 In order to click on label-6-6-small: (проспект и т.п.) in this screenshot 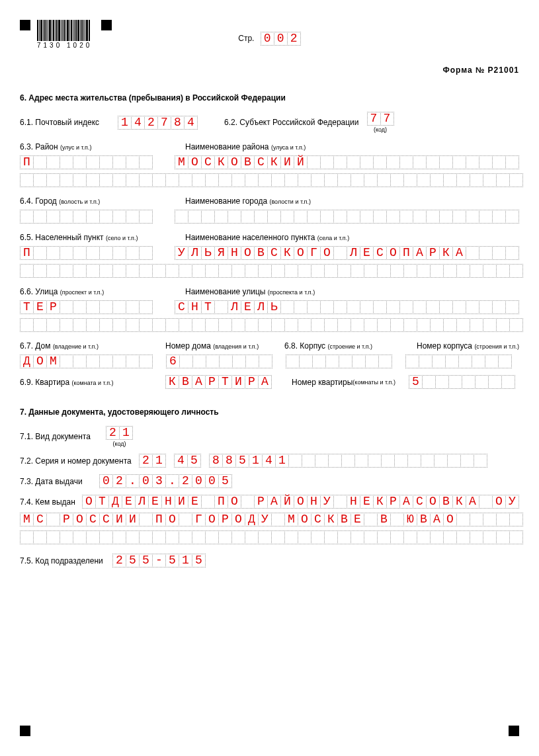, I will do `click(82, 292)`.